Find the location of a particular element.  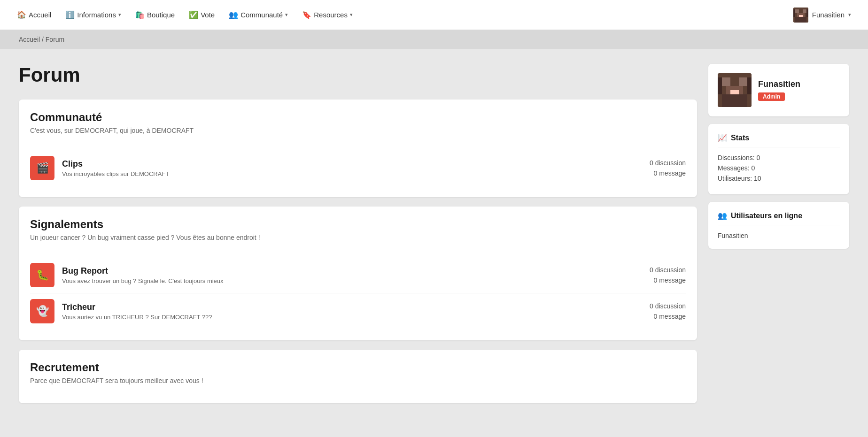

tricheur-name: Tricheur is located at coordinates (352, 307).